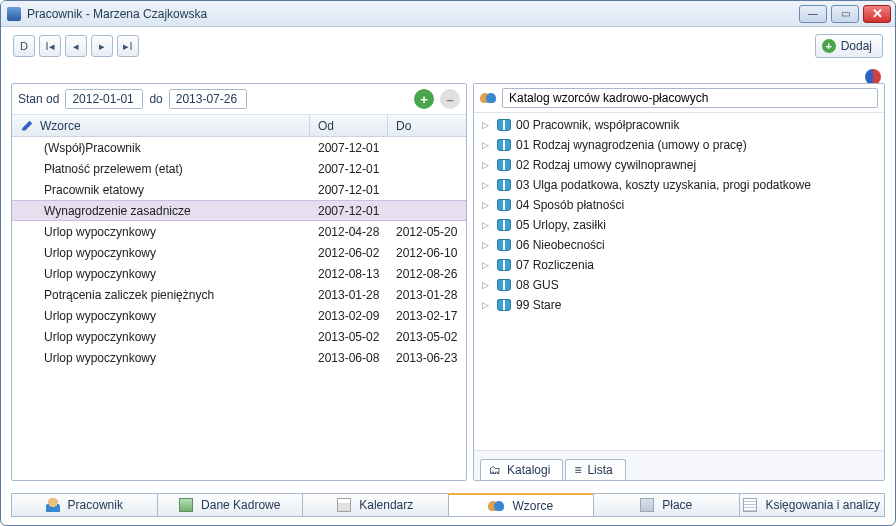 This screenshot has height=526, width=896. What do you see at coordinates (877, 14) in the screenshot?
I see `close-button: ✕` at bounding box center [877, 14].